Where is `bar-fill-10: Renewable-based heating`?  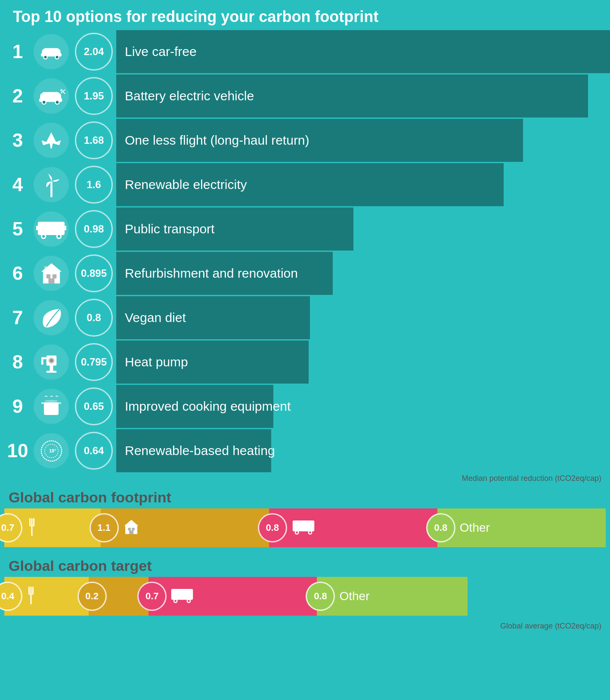 bar-fill-10: Renewable-based heating is located at coordinates (194, 451).